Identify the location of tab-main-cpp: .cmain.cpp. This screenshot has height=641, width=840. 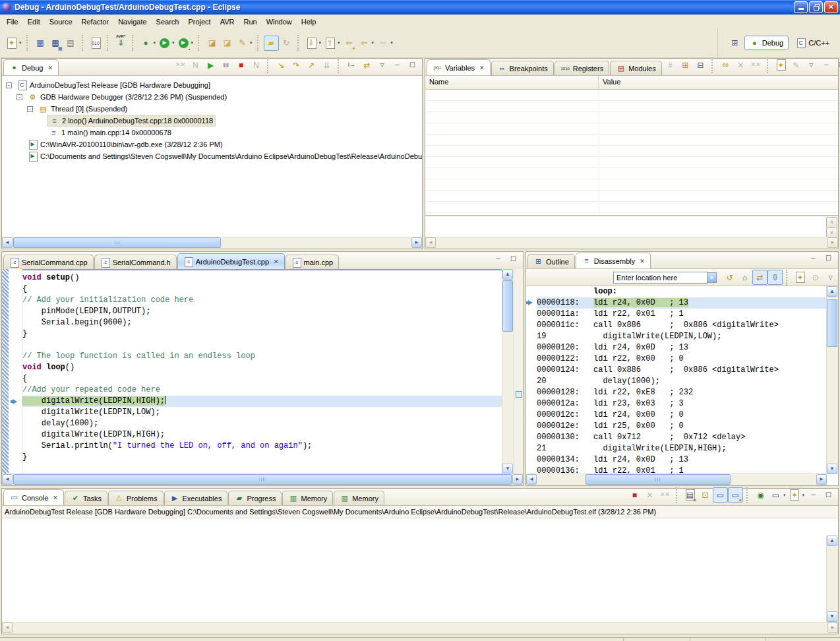
(313, 262).